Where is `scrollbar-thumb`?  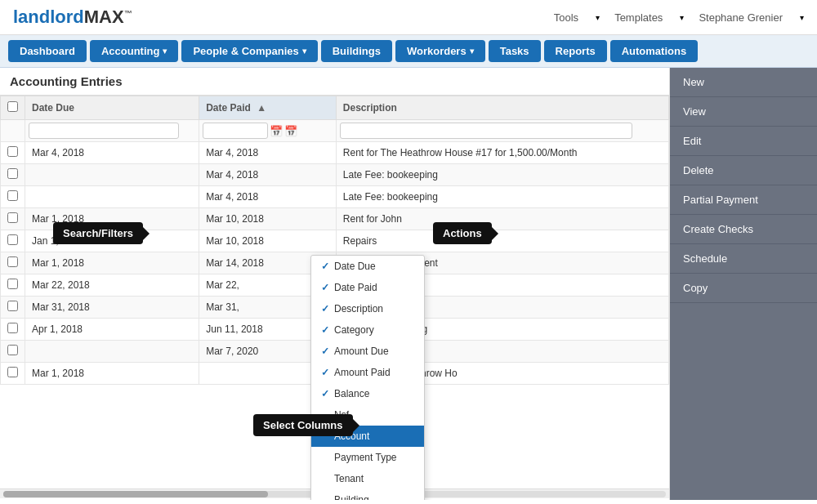
scrollbar-thumb is located at coordinates (136, 494).